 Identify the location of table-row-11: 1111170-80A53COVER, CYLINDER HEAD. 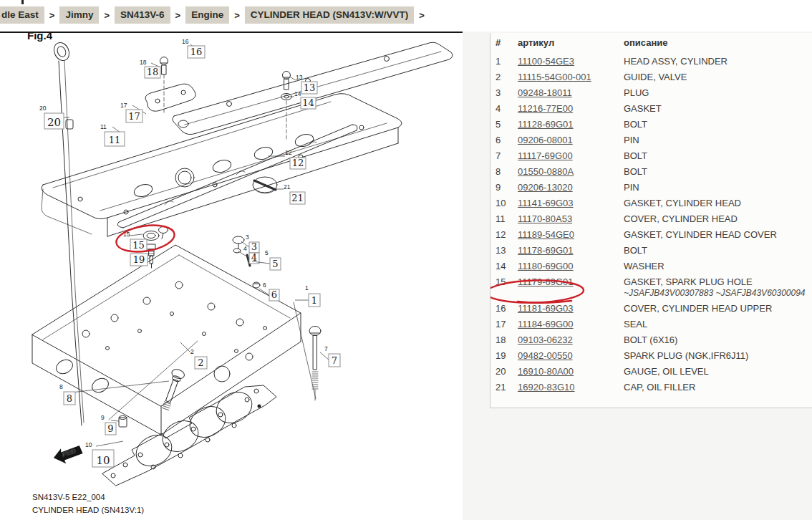
(652, 218).